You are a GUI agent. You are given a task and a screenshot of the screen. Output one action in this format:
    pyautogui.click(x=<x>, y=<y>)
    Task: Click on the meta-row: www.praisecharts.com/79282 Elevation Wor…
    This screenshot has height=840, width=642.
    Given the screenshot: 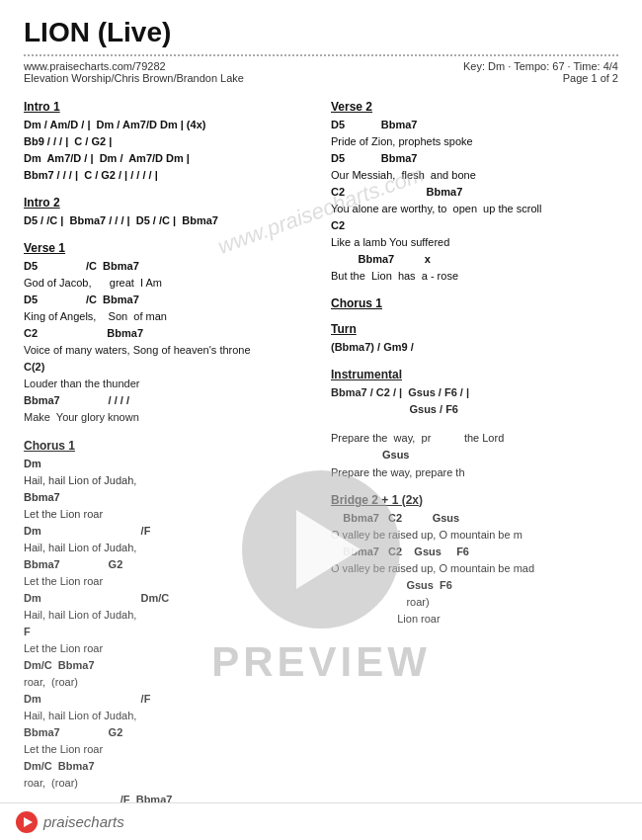 What is the action you would take?
    pyautogui.click(x=321, y=72)
    